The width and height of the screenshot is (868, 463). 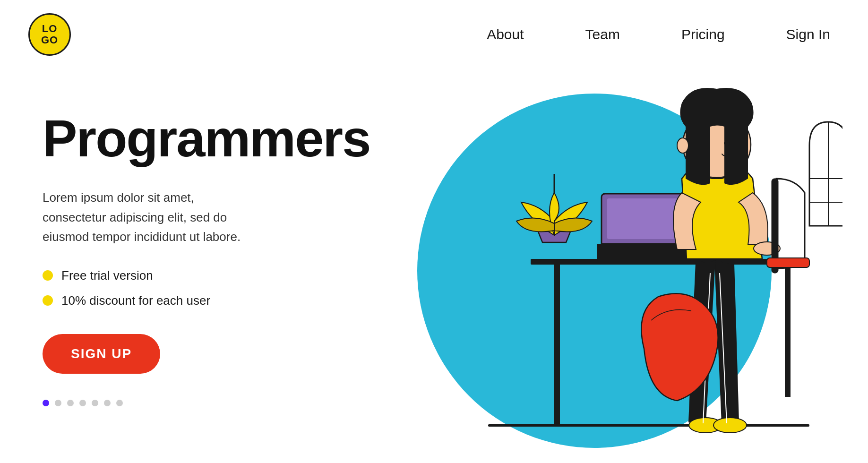 I want to click on nav-pricing: Pricing, so click(x=703, y=34).